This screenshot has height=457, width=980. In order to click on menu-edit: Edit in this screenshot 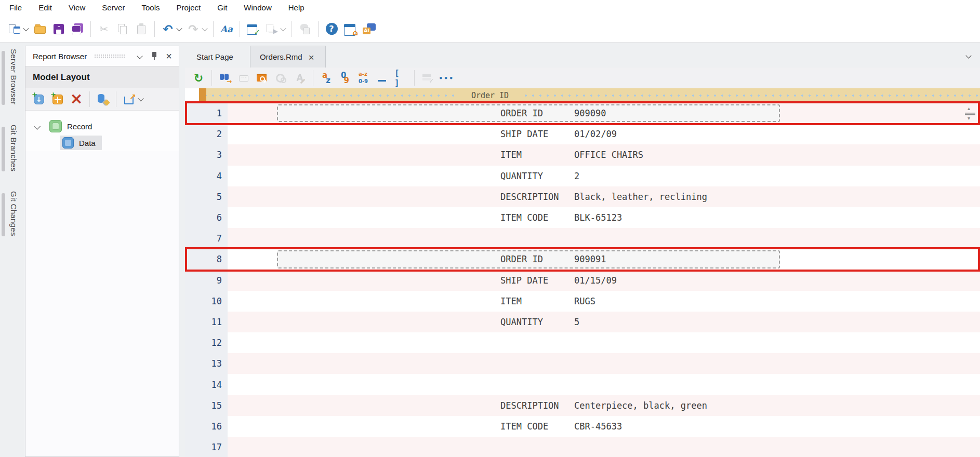, I will do `click(45, 8)`.